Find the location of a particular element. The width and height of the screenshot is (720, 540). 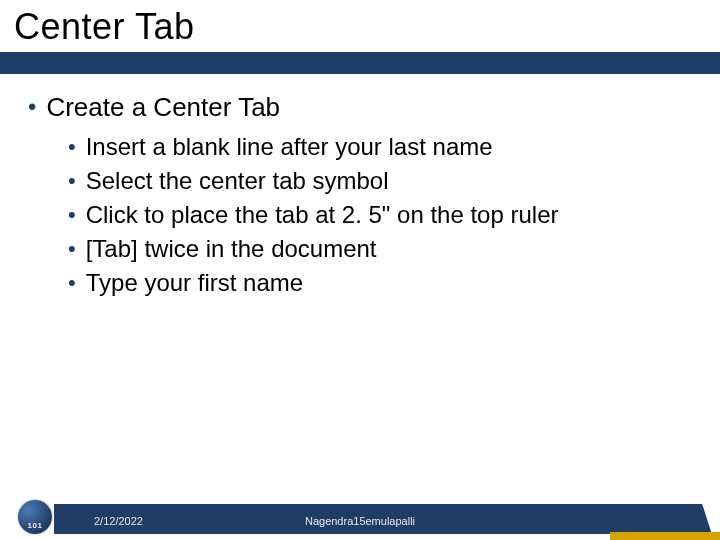

title-underline is located at coordinates (360, 63).